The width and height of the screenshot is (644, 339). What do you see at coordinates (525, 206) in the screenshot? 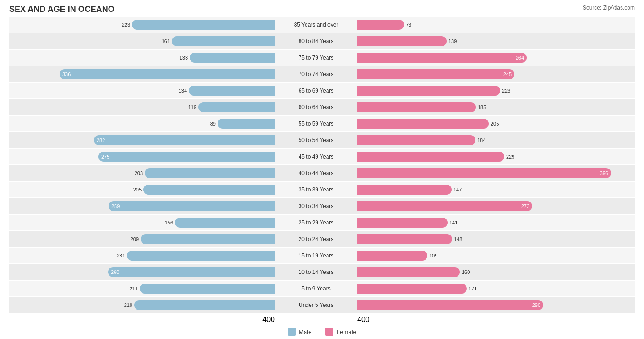
I see `female-value-inside: 273` at bounding box center [525, 206].